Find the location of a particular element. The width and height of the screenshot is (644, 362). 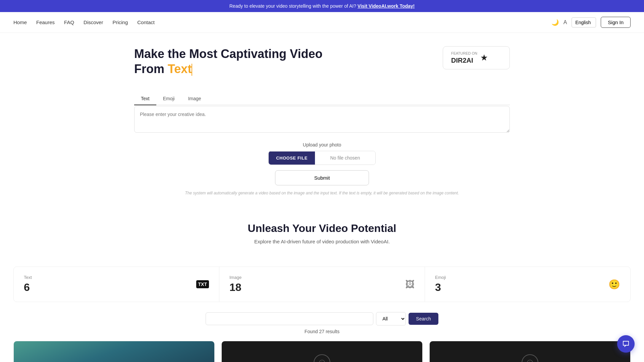

choose-file-button: CHOOSE FILE is located at coordinates (292, 158).